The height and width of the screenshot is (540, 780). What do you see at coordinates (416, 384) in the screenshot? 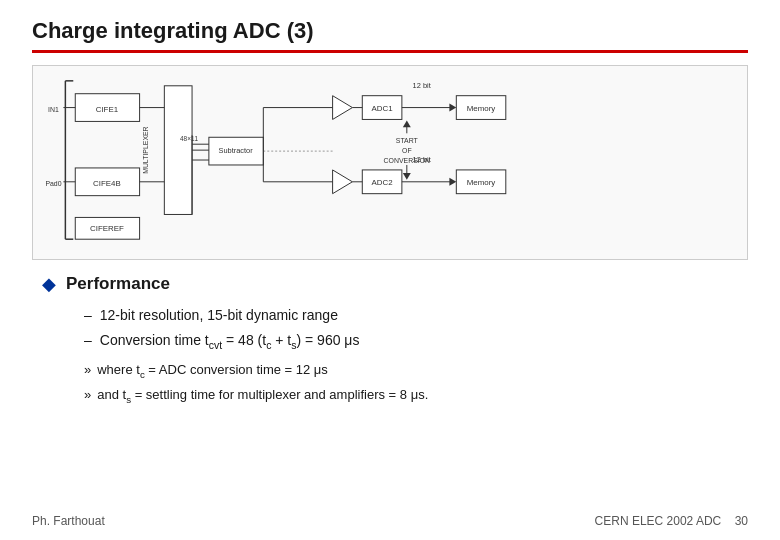
I see `sub-list: » where tc = ADC conversion time = 12 μs…` at bounding box center [416, 384].